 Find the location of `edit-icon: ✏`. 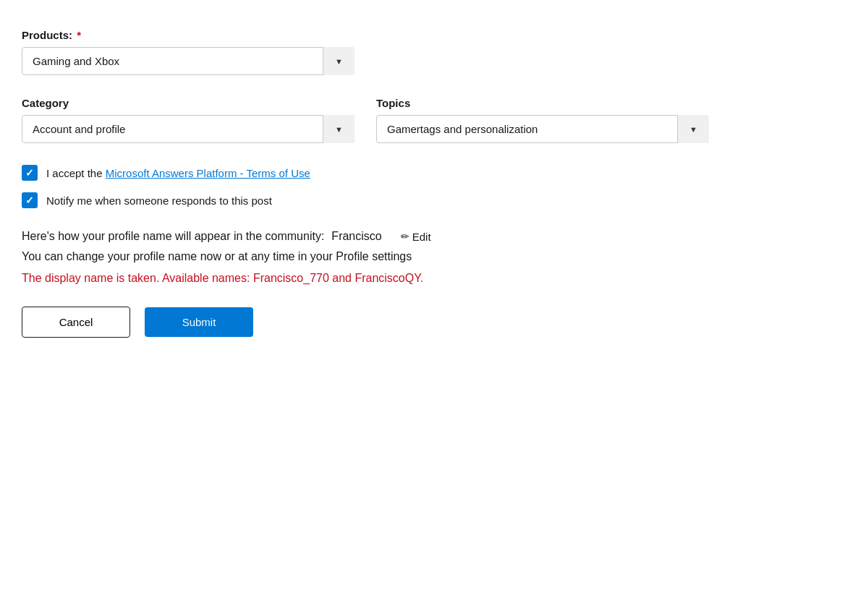

edit-icon: ✏ is located at coordinates (405, 236).